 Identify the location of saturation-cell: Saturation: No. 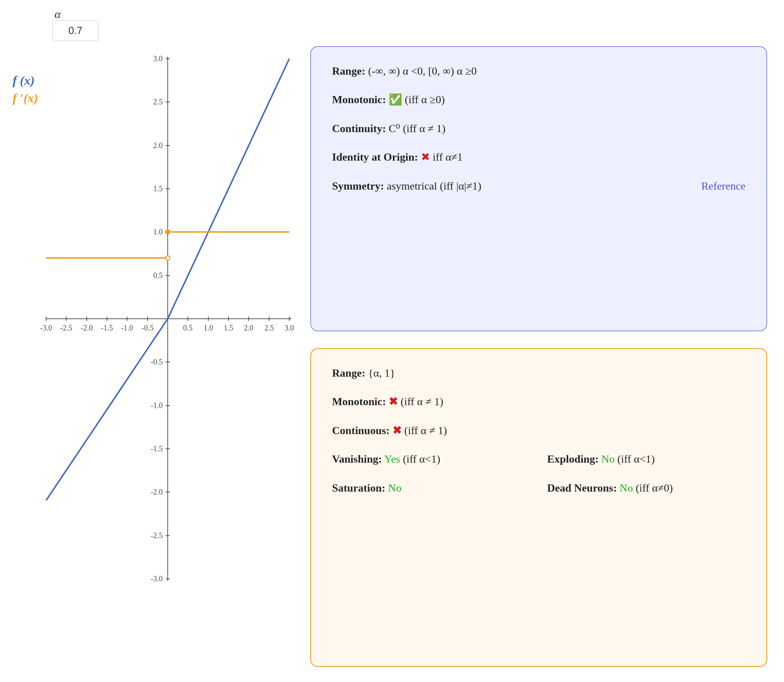
(431, 488).